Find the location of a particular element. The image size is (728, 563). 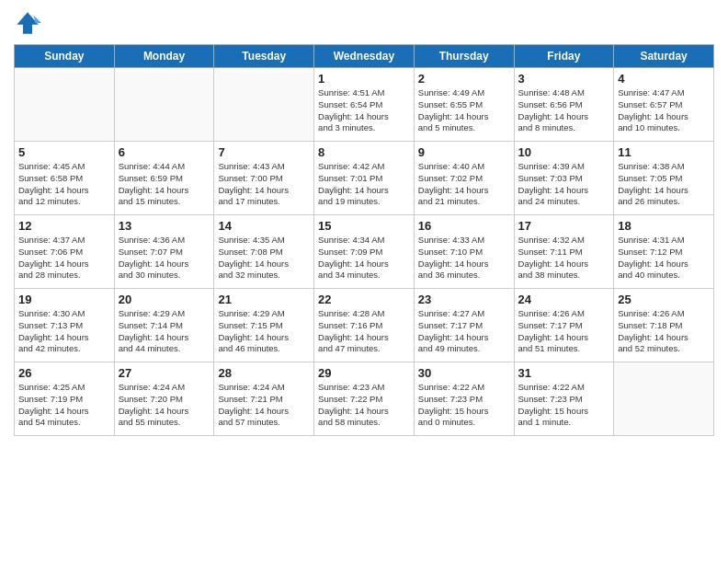

weekday-header-sunday: Sunday is located at coordinates (64, 57).